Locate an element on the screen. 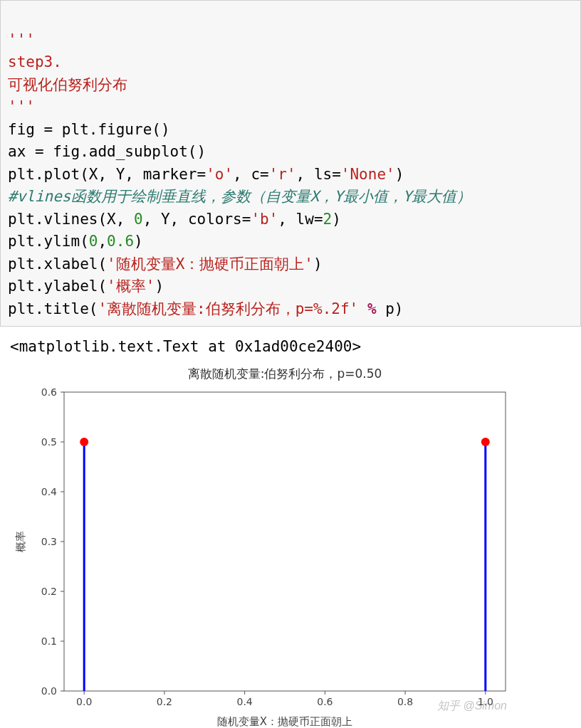  code-line: step3. is located at coordinates (35, 62).